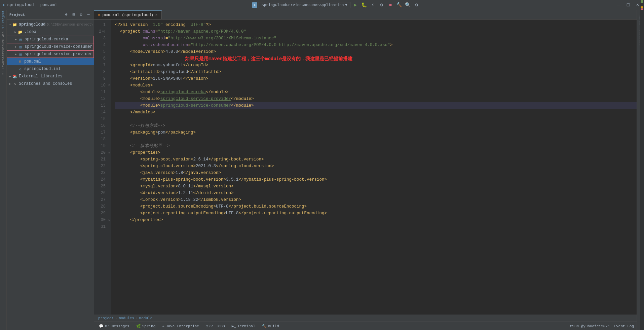  Describe the element at coordinates (101, 193) in the screenshot. I see `ln-26: 26` at that location.